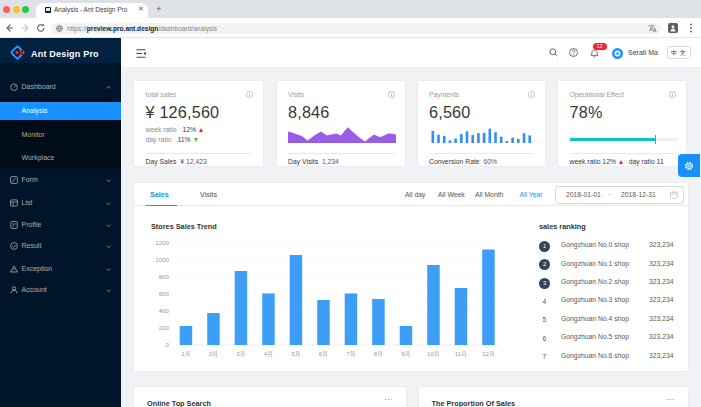 This screenshot has width=701, height=407. Describe the element at coordinates (164, 276) in the screenshot. I see `svg-text: 800` at that location.